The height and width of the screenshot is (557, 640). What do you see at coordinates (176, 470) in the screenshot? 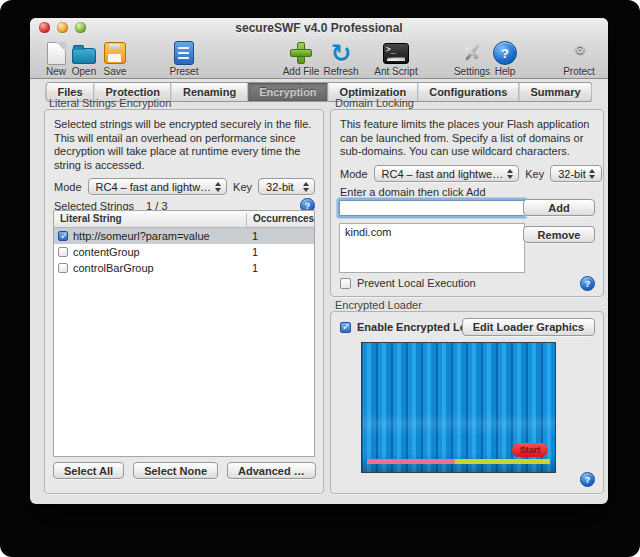
I see `select-none-button: Select None` at bounding box center [176, 470].